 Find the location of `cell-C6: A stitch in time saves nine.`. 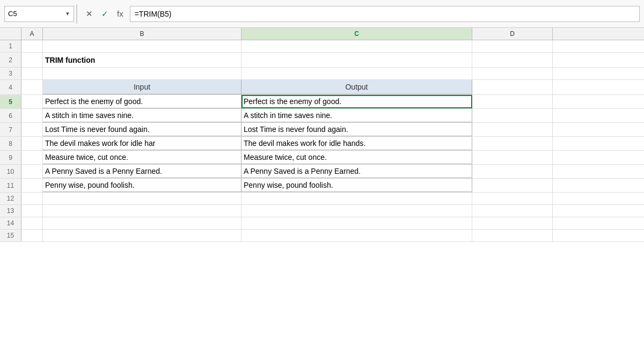

cell-C6: A stitch in time saves nine. is located at coordinates (357, 116).